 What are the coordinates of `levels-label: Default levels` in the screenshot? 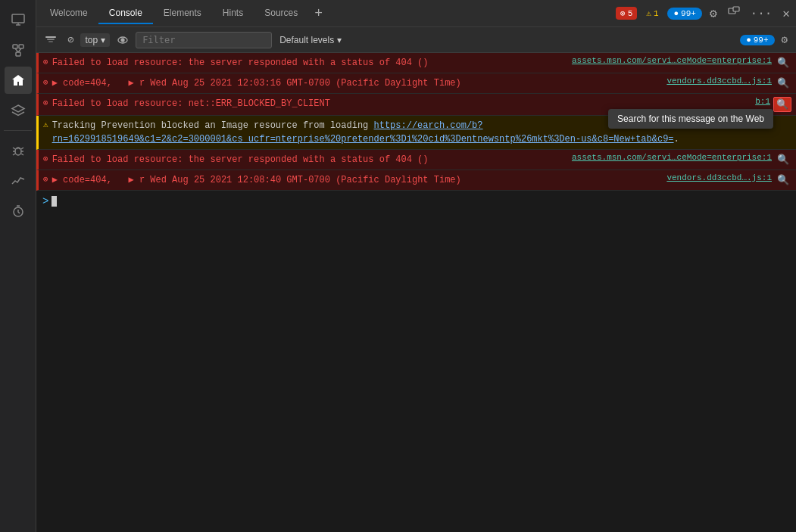 It's located at (307, 40).